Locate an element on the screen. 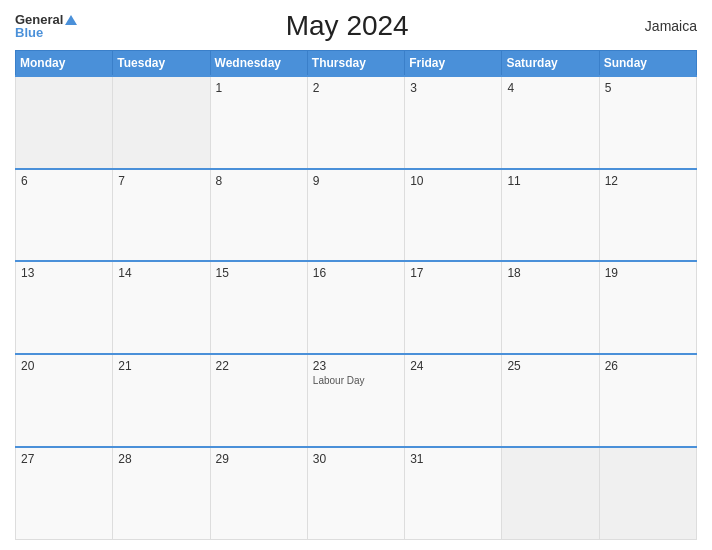 The image size is (712, 550). table-row: 30 is located at coordinates (356, 494).